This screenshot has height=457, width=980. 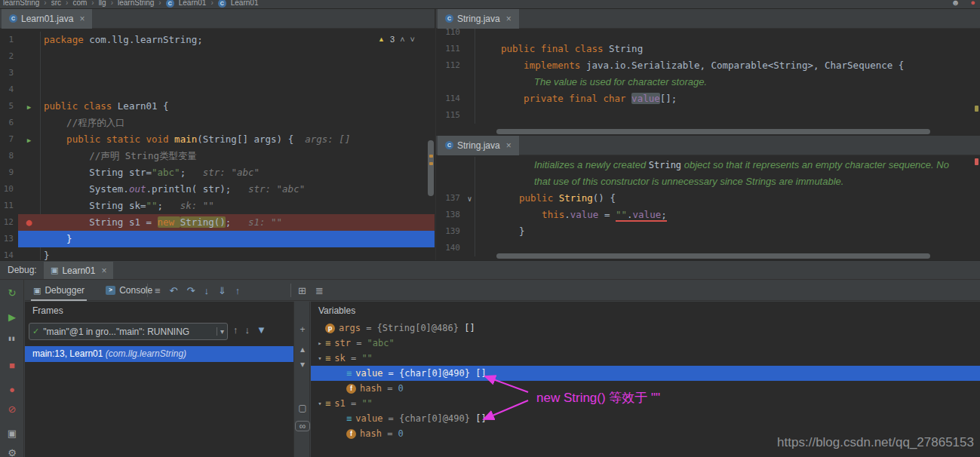 I want to click on code-text: String sk=""; sk: "", so click(x=238, y=206).